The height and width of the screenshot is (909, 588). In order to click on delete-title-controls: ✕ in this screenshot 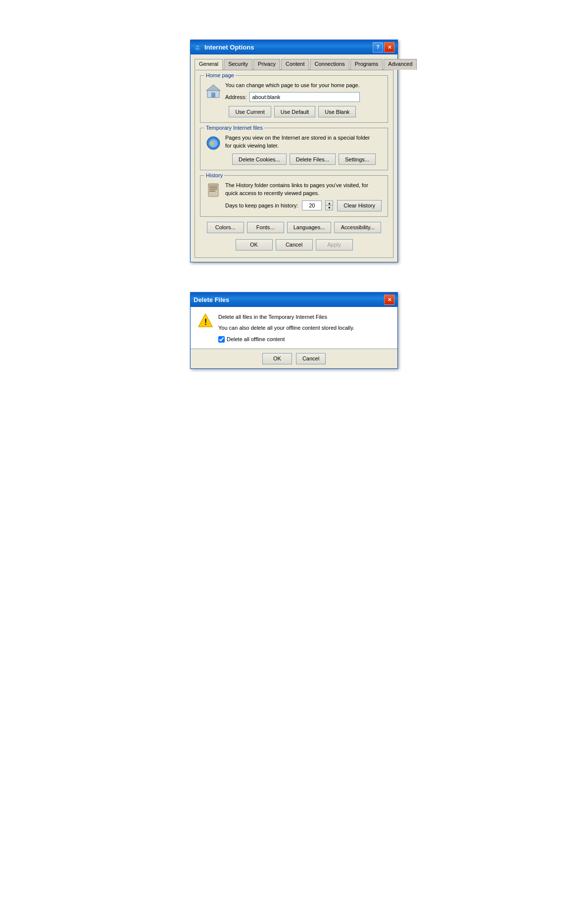, I will do `click(389, 300)`.